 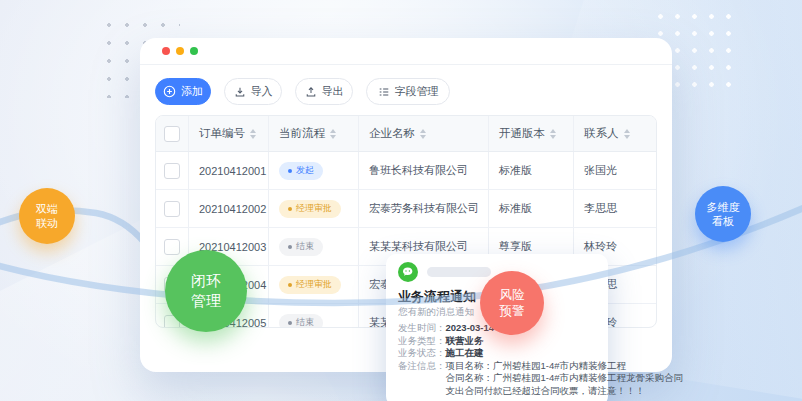 What do you see at coordinates (512, 311) in the screenshot?
I see `badge-line: 预警` at bounding box center [512, 311].